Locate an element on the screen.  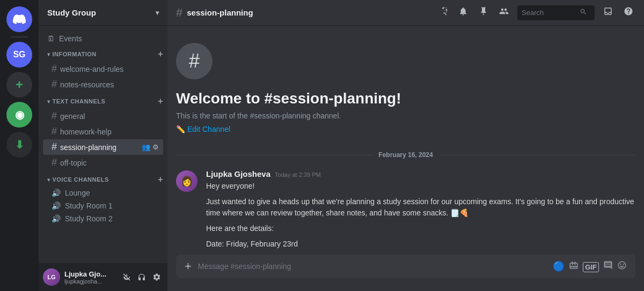
section-text-channels: ▾TEXT CHANNELS + # general # homework-he… is located at coordinates (103, 132).